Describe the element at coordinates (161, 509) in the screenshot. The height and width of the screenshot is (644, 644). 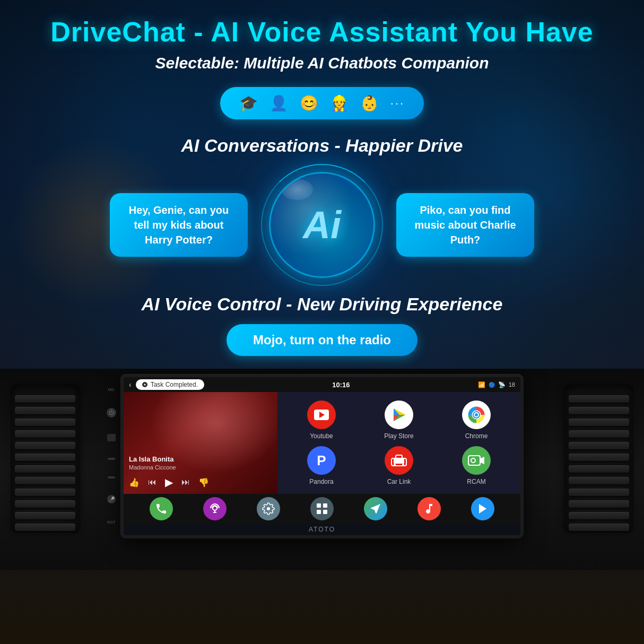
I see `nav-phone-button` at that location.